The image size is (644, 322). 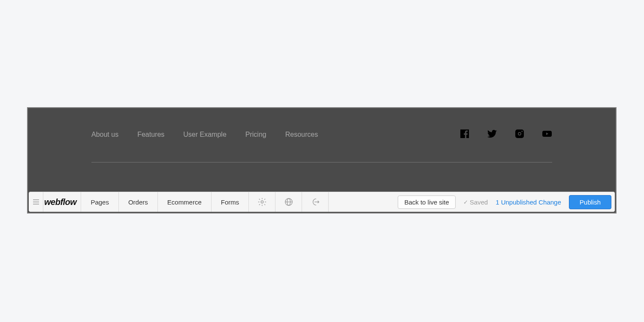 What do you see at coordinates (426, 202) in the screenshot?
I see `back-to-live-button: Back to live site` at bounding box center [426, 202].